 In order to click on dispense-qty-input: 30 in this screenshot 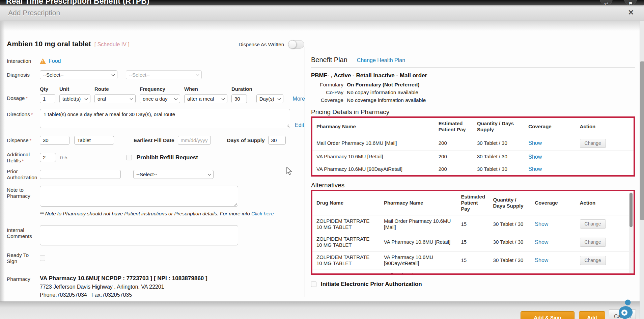, I will do `click(55, 140)`.